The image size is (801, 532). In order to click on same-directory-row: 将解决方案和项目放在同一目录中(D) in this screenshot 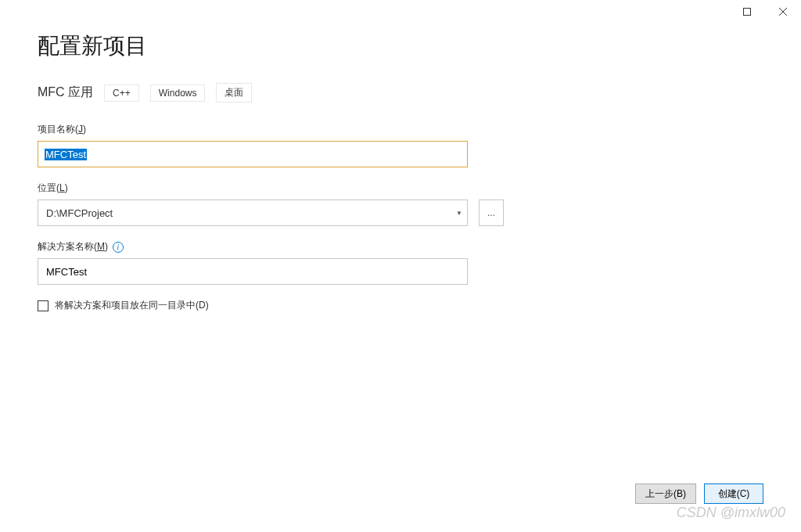, I will do `click(400, 305)`.